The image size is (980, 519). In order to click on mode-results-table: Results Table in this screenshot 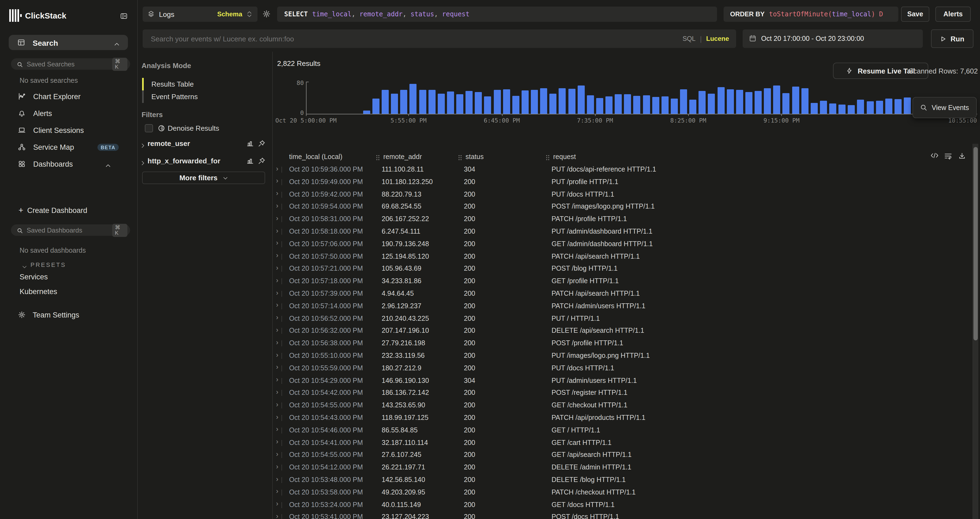, I will do `click(205, 84)`.